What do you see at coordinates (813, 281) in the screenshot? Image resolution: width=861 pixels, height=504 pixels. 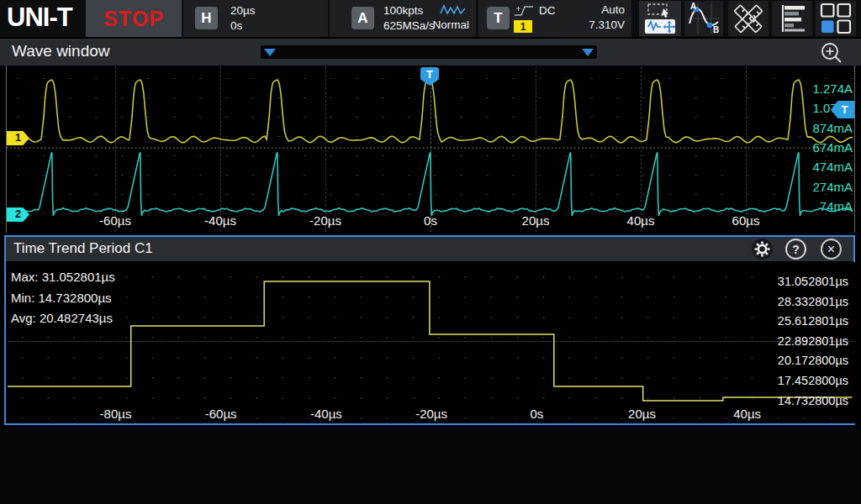 I see `trend-y-tick-label: 31.052801µs` at bounding box center [813, 281].